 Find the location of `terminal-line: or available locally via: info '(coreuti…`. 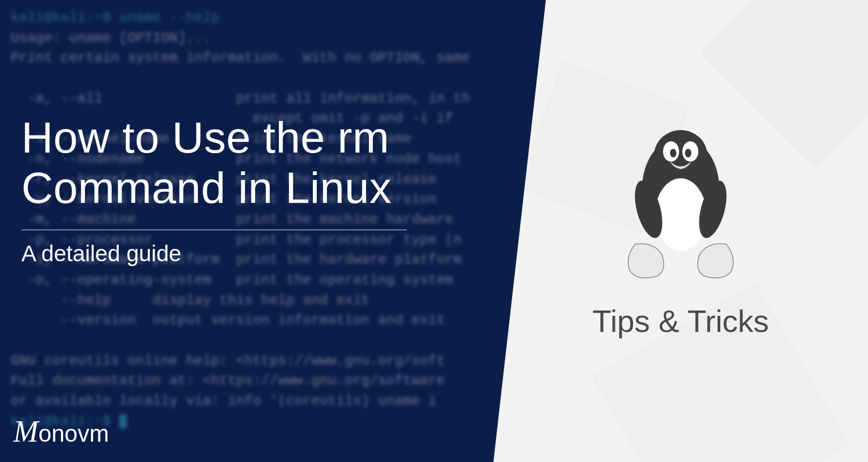

terminal-line: or available locally via: info '(coreuti… is located at coordinates (224, 401).